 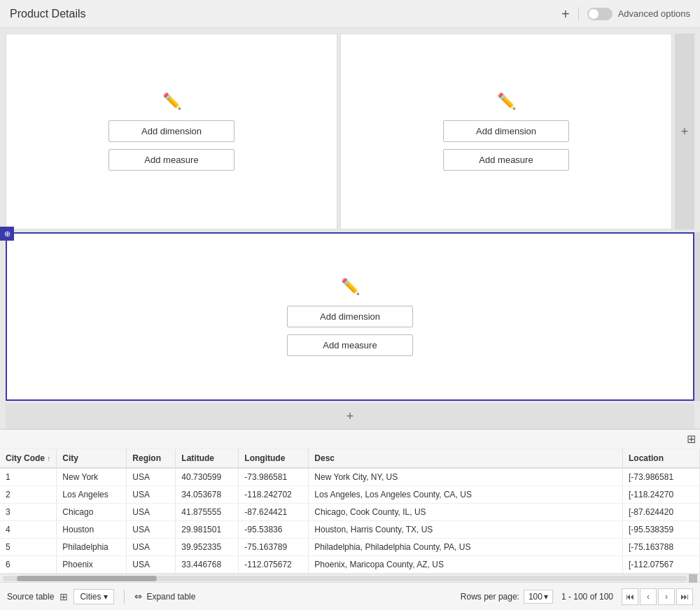 I want to click on table-toolbar: ⊞, so click(x=350, y=439).